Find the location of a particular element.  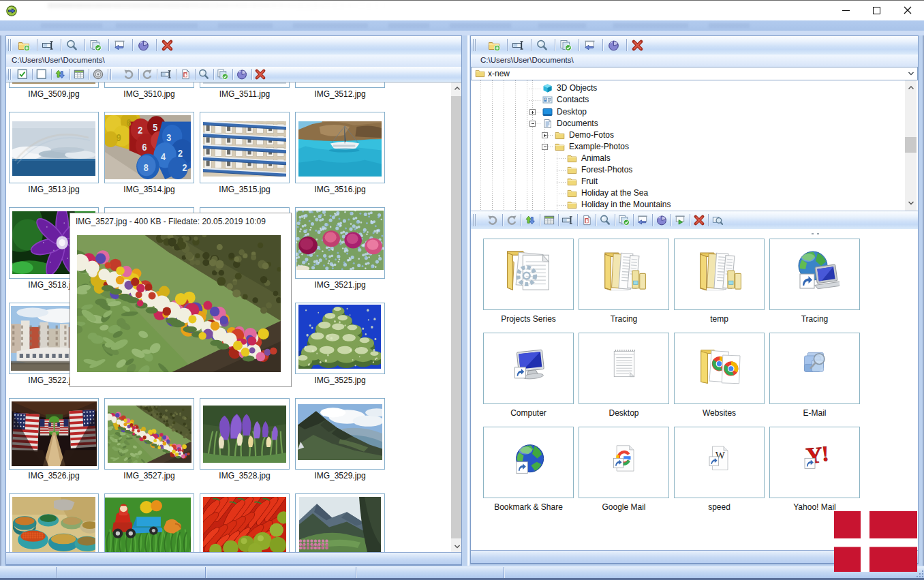

svg-text: 5 is located at coordinates (155, 128).